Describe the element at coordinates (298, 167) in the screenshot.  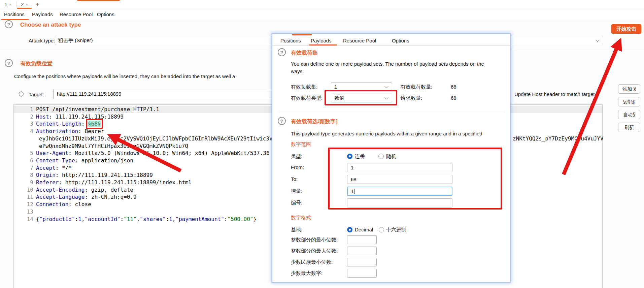
I see `from-label: From:` at that location.